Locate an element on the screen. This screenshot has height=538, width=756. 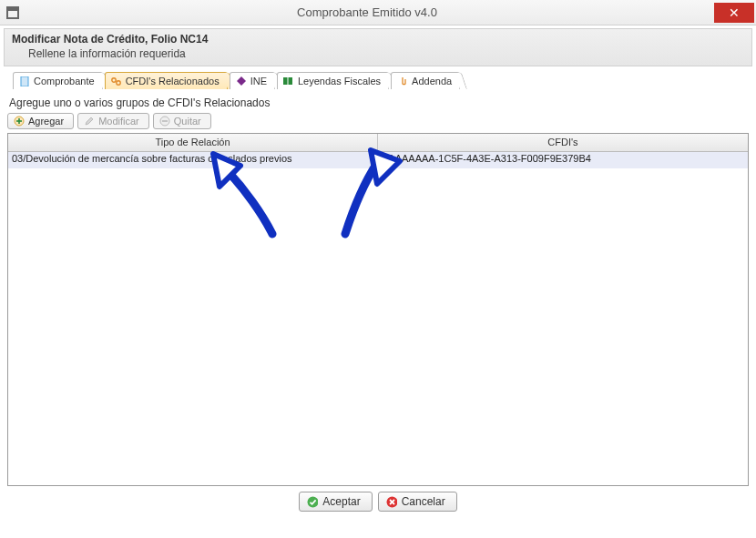
dialog-footer: Aceptar Cancelar is located at coordinates (378, 502).